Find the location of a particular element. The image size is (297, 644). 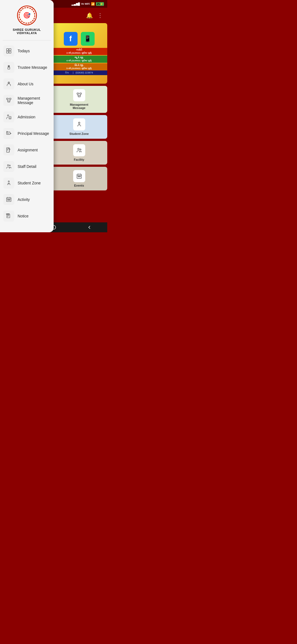

bell-icon: 🔔 is located at coordinates (90, 15).